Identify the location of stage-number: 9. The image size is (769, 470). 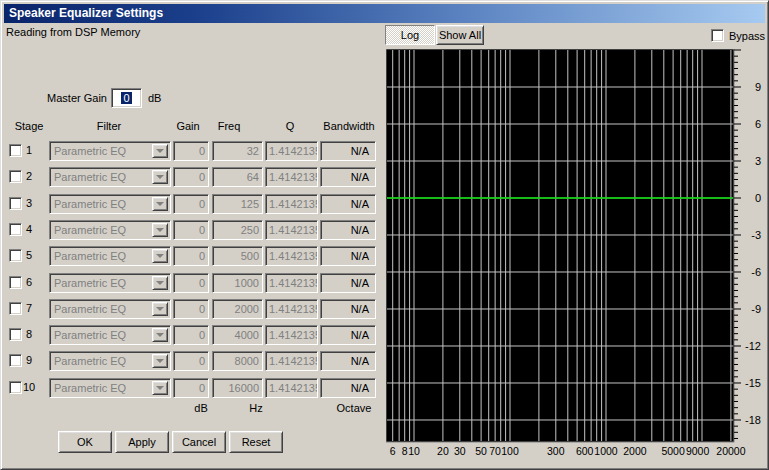
(29, 360).